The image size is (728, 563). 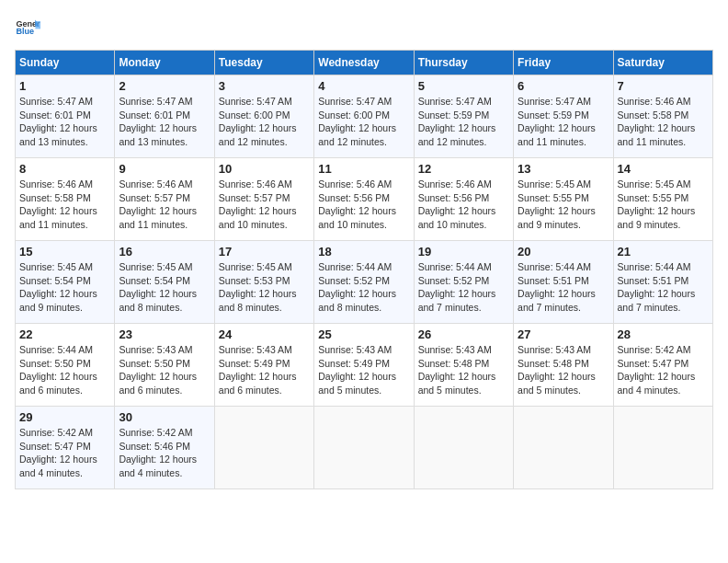 What do you see at coordinates (164, 252) in the screenshot?
I see `day-number: 16` at bounding box center [164, 252].